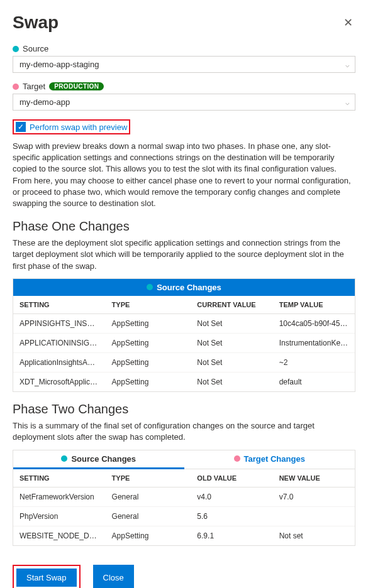 The width and height of the screenshot is (368, 588). I want to click on cell-setting: NetFrameworkVersion, so click(59, 497).